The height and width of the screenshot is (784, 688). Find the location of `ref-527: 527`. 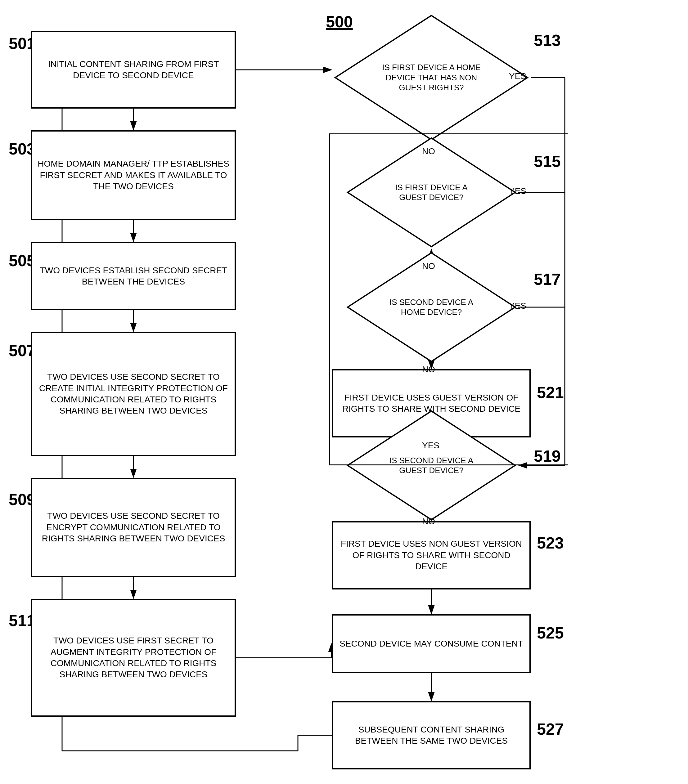

ref-527: 527 is located at coordinates (550, 729).